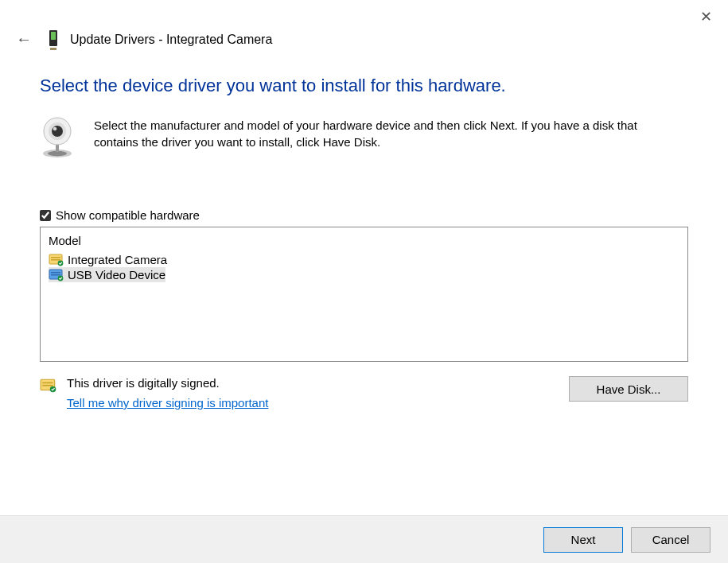 Image resolution: width=728 pixels, height=563 pixels. I want to click on device-icon, so click(53, 40).